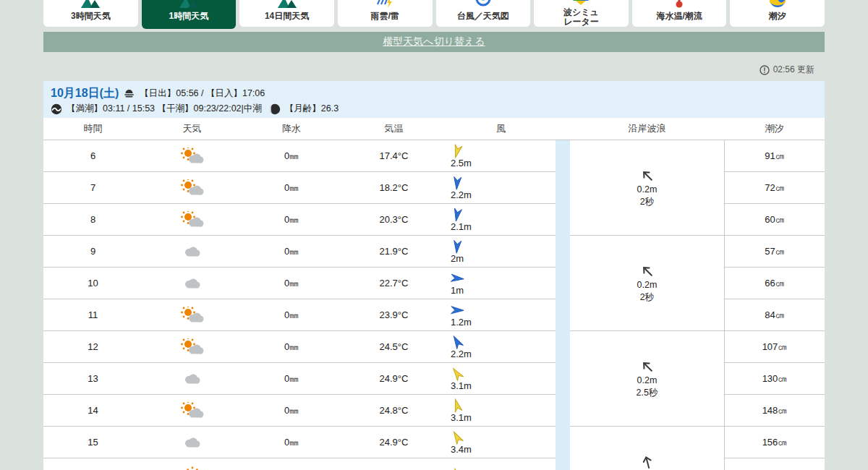 The image size is (868, 470). I want to click on tide-cell: 130㎝, so click(774, 379).